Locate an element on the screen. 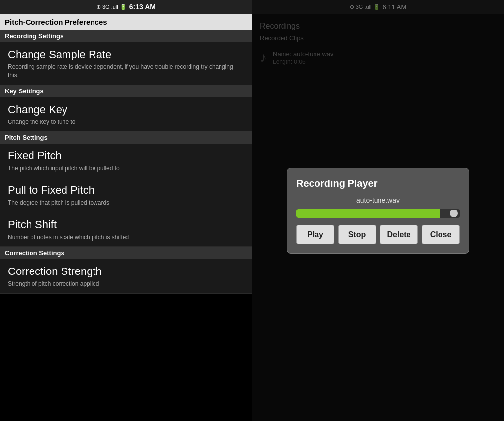  recording-player-dialog: Recording Player auto-tune.wav Play Stop… is located at coordinates (378, 210).